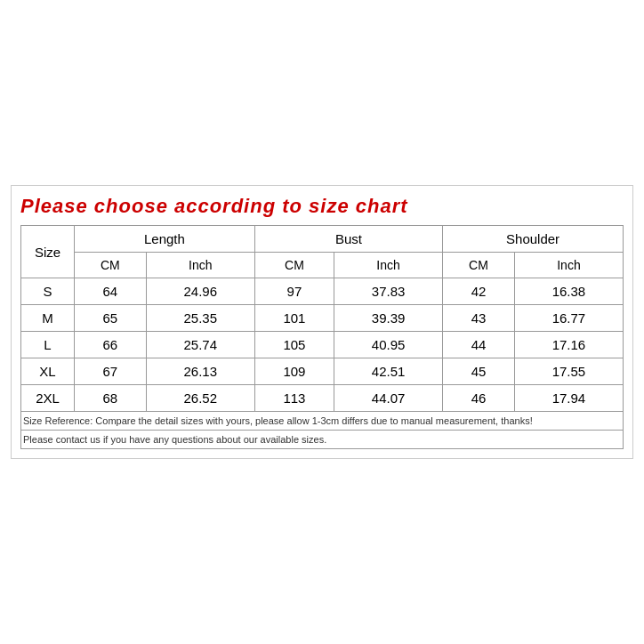  I want to click on table-cell: 46, so click(479, 398).